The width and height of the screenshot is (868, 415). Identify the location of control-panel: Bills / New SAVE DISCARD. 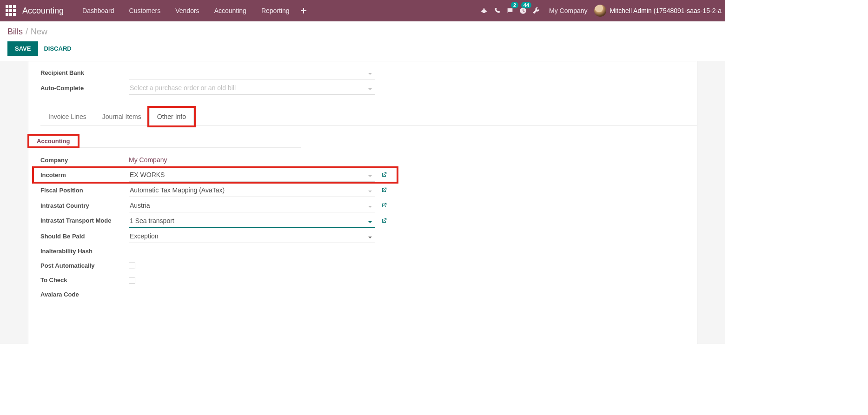
(363, 41).